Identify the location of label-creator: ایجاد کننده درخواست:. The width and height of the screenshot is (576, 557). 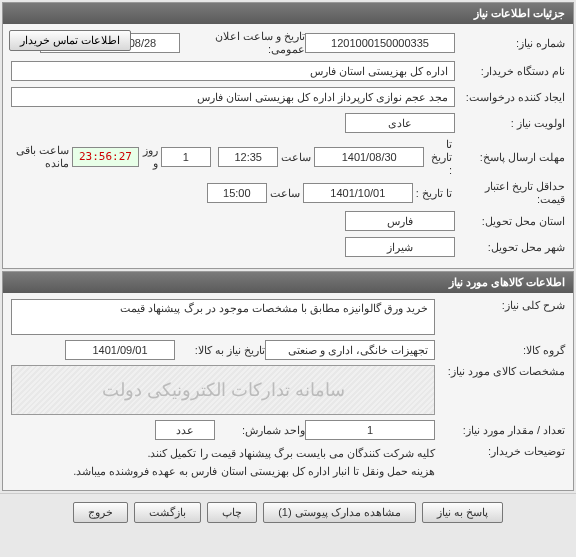
(510, 98).